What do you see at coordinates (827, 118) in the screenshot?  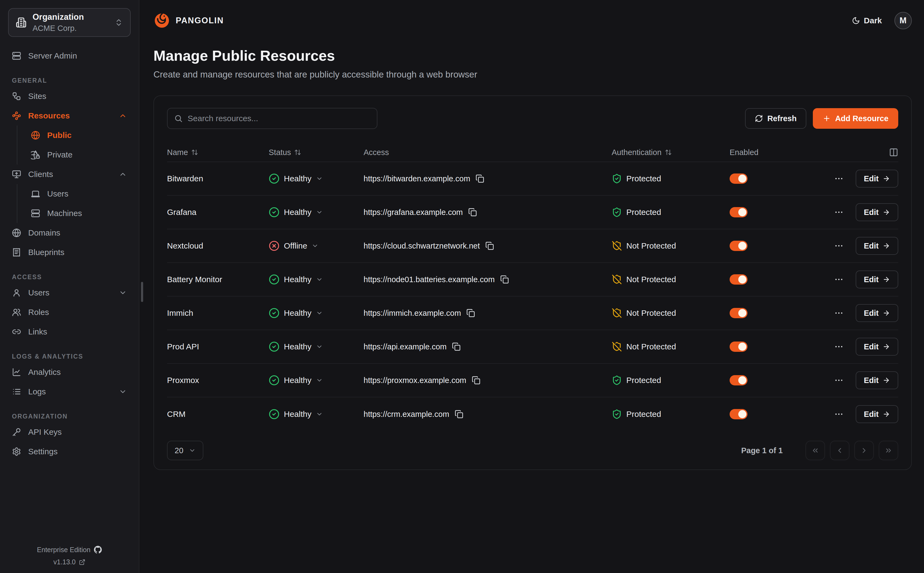 I see `plus-icon` at bounding box center [827, 118].